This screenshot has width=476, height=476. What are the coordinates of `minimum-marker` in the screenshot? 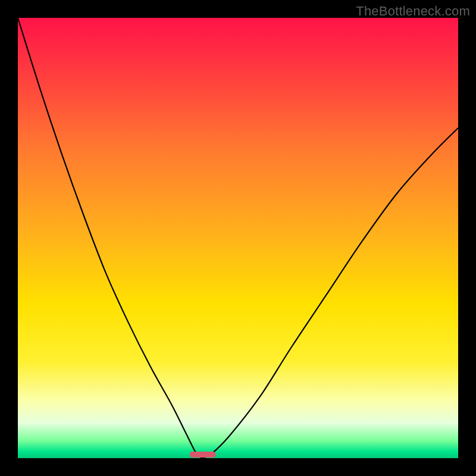 It's located at (203, 455).